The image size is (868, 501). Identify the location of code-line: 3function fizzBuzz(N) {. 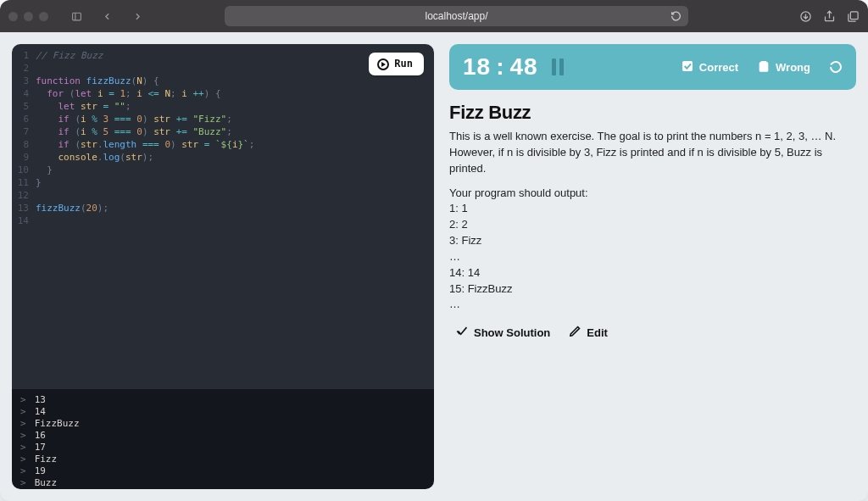
(223, 81).